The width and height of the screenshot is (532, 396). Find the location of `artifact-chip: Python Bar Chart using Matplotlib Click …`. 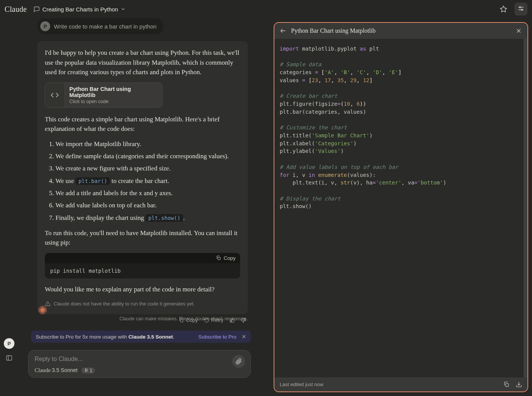

artifact-chip: Python Bar Chart using Matplotlib Click … is located at coordinates (104, 95).